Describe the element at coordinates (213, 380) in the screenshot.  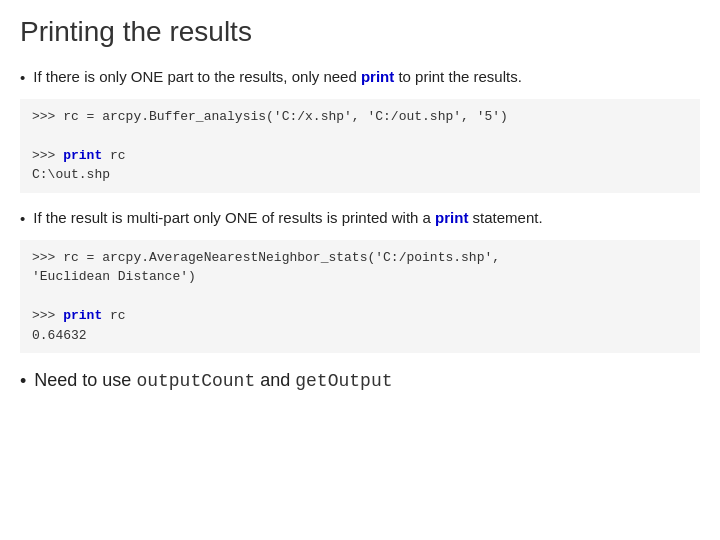
I see `bullet-text-3: Need to use outputCount and getOutput` at that location.